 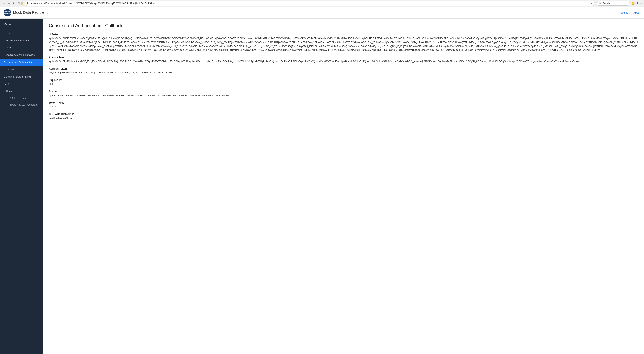 What do you see at coordinates (344, 34) in the screenshot?
I see `id-token-label: Id Token:` at bounding box center [344, 34].